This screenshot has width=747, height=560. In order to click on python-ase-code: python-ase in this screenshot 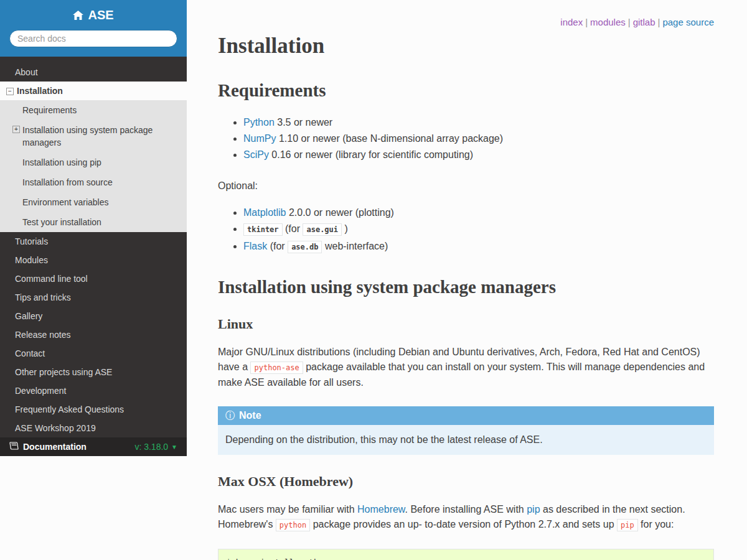, I will do `click(276, 368)`.